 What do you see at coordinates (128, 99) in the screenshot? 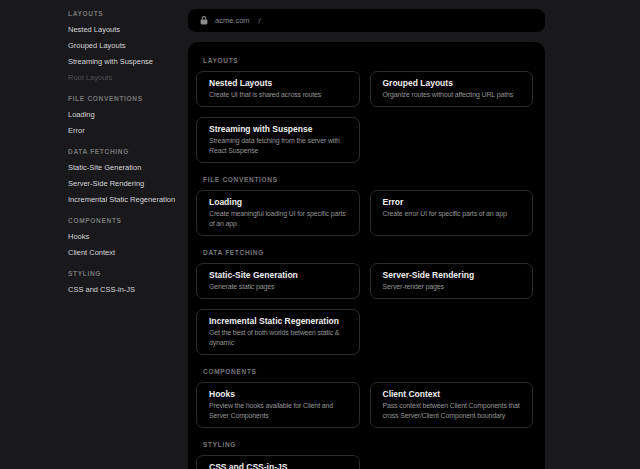
I see `sidebar-group-header: File Conventions` at bounding box center [128, 99].